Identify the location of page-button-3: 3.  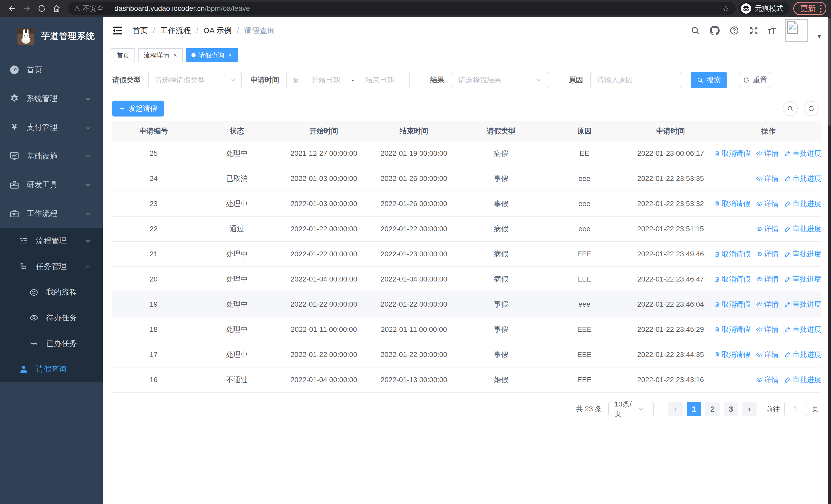
(731, 409).